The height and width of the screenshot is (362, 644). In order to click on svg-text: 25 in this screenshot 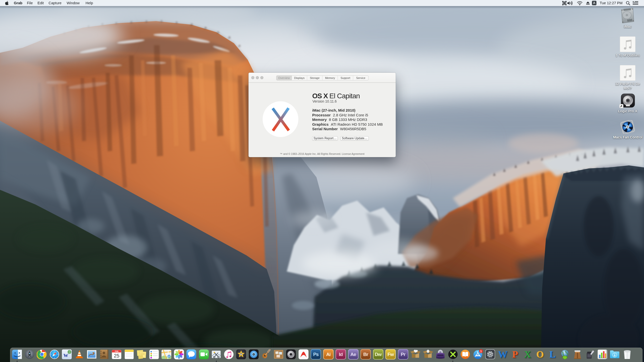, I will do `click(116, 356)`.